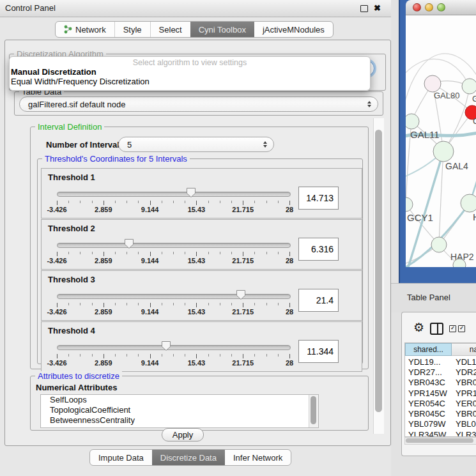  What do you see at coordinates (441, 403) in the screenshot?
I see `table-row: YER054CYER0` at bounding box center [441, 403].